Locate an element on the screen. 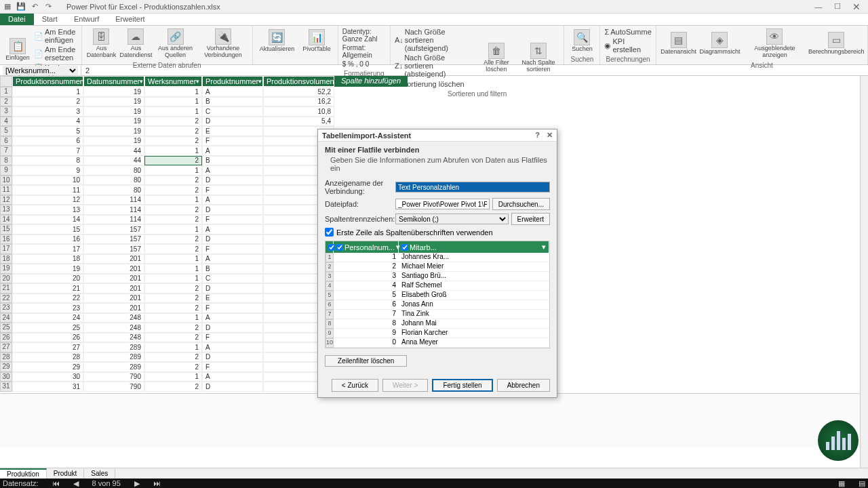  record-nav-first: ⏮ is located at coordinates (56, 483).